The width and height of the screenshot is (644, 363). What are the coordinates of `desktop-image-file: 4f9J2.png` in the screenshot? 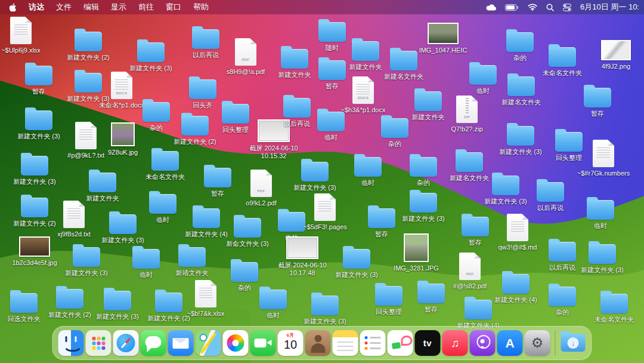 It's located at (616, 55).